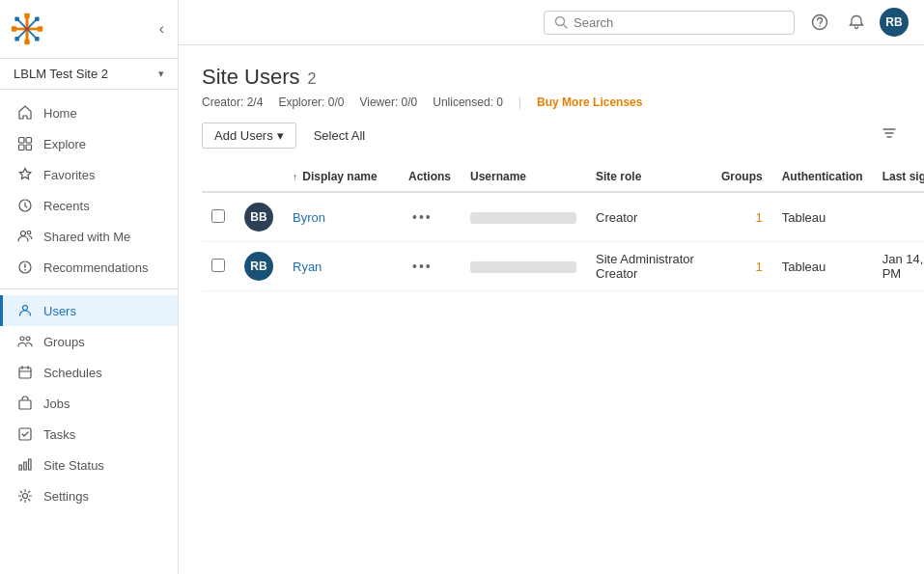 This screenshot has height=574, width=924. What do you see at coordinates (89, 372) in the screenshot?
I see `sidebar-item-schedules: Schedules` at bounding box center [89, 372].